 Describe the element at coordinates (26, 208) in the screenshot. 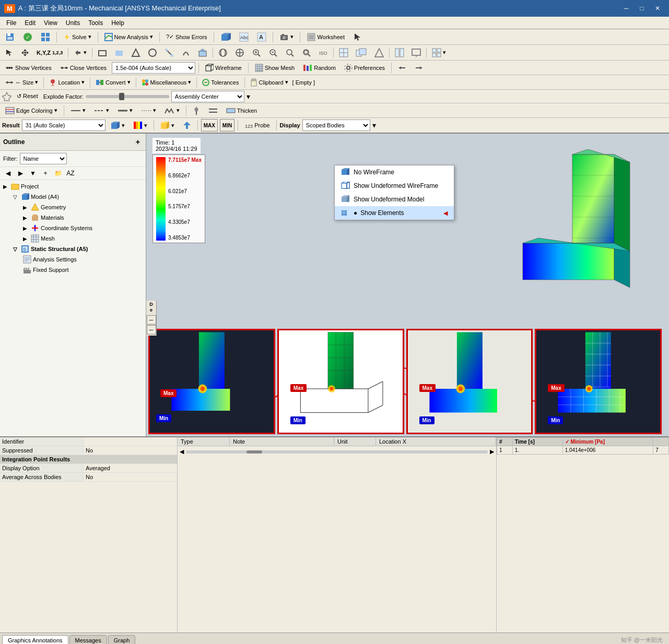

I see `expander-geometry: ▶` at that location.